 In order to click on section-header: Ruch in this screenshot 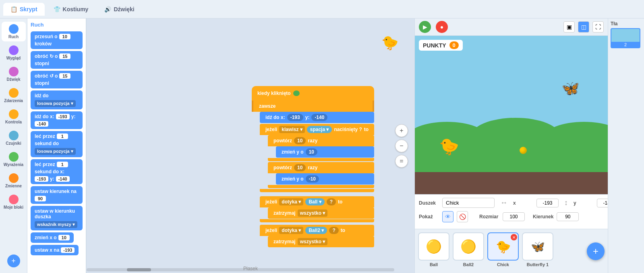, I will do `click(56, 25)`.